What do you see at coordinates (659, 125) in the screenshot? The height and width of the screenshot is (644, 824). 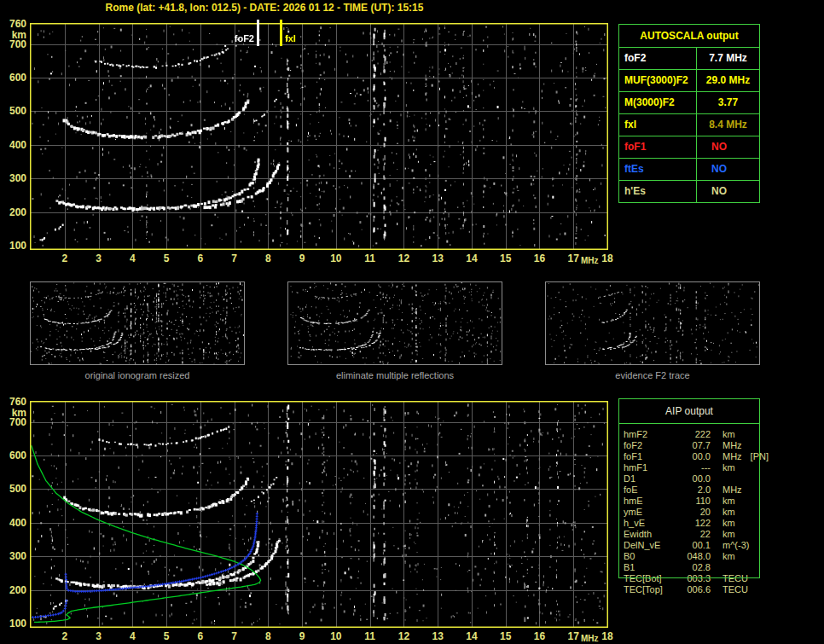 I see `autoscala-param-label: fxI` at bounding box center [659, 125].